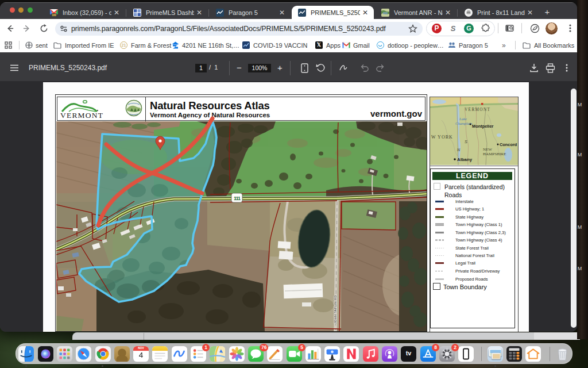  I want to click on svg-text: HAMPSHIRE, so click(494, 154).